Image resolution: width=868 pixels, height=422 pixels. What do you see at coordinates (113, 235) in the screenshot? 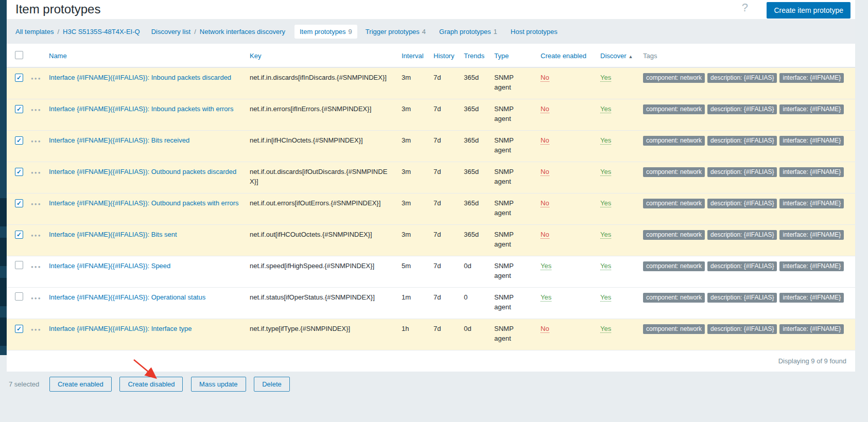
I see `item-name-link: Interface {#IFNAME}({#IFALIAS}): Bits se…` at bounding box center [113, 235].